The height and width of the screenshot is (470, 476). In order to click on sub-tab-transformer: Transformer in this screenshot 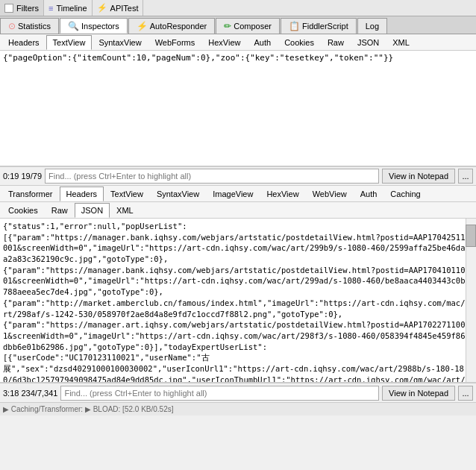, I will do `click(31, 194)`.